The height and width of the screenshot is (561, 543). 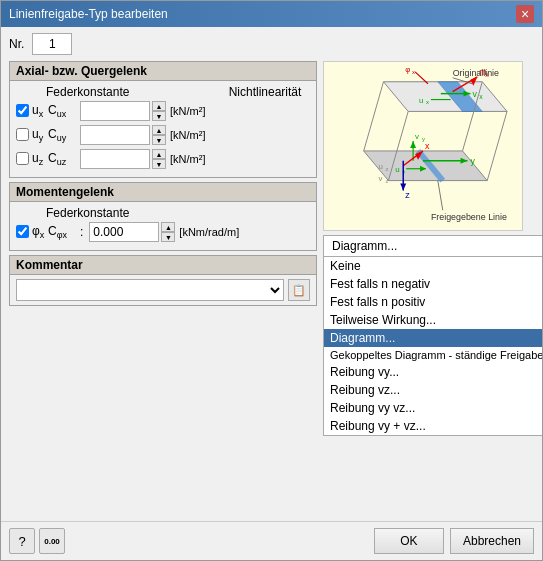 What do you see at coordinates (164, 232) in the screenshot?
I see `phix-spring-input-group: ▲ ▼ [kNm/rad/m]` at bounding box center [164, 232].